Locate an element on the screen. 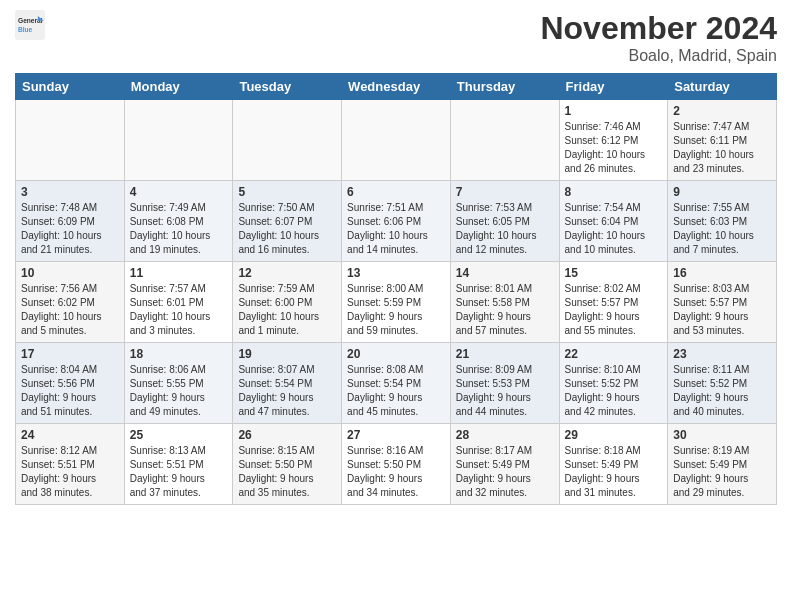 This screenshot has height=612, width=792. day-info: Sunrise: 7:51 AM Sunset: 6:06 PM Dayligh… is located at coordinates (388, 228).